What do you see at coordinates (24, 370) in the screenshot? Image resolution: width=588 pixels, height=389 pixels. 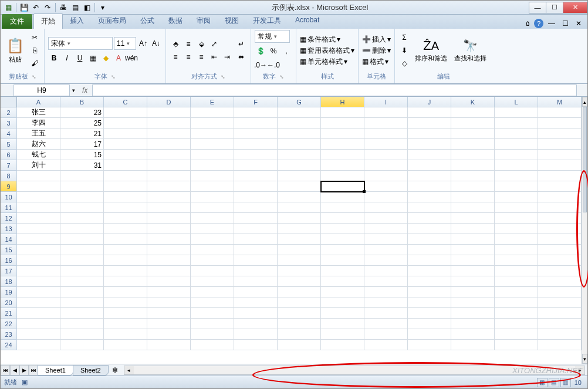 I see `tab-next-icon: ▶` at bounding box center [24, 370].